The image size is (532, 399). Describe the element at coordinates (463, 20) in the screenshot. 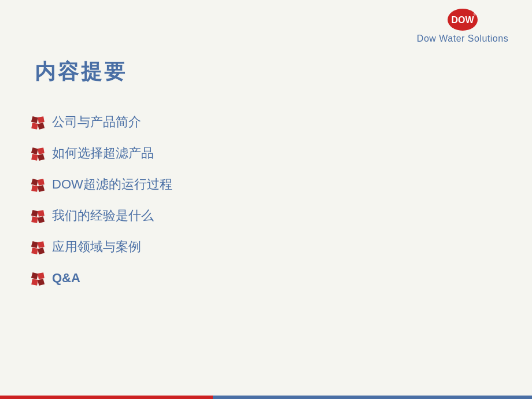

I see `dow-logo-icon: DOW ®` at that location.